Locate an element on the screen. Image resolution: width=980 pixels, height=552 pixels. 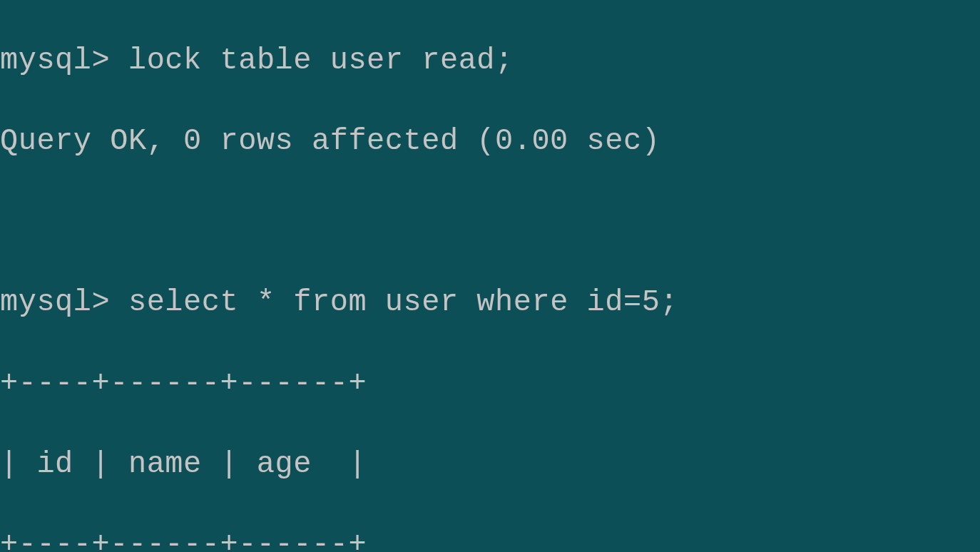
command-line-2: mysql> select * from user where id=5; is located at coordinates (490, 302).